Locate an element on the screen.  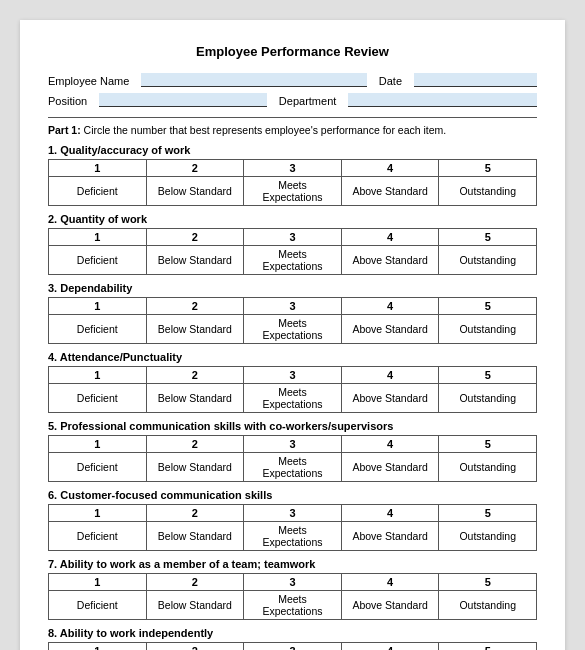
category-title-7: 7. Ability to work as a member of a team… is located at coordinates (292, 564).